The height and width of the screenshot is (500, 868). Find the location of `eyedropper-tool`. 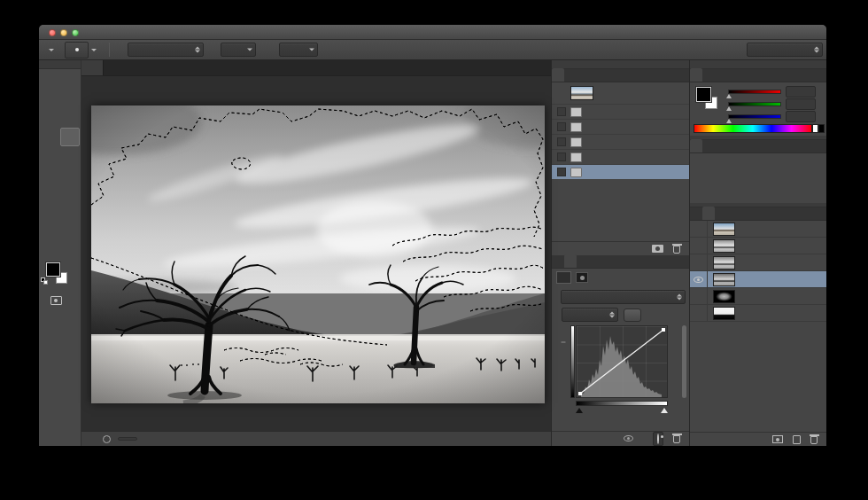

eyedropper-tool is located at coordinates (70, 119).